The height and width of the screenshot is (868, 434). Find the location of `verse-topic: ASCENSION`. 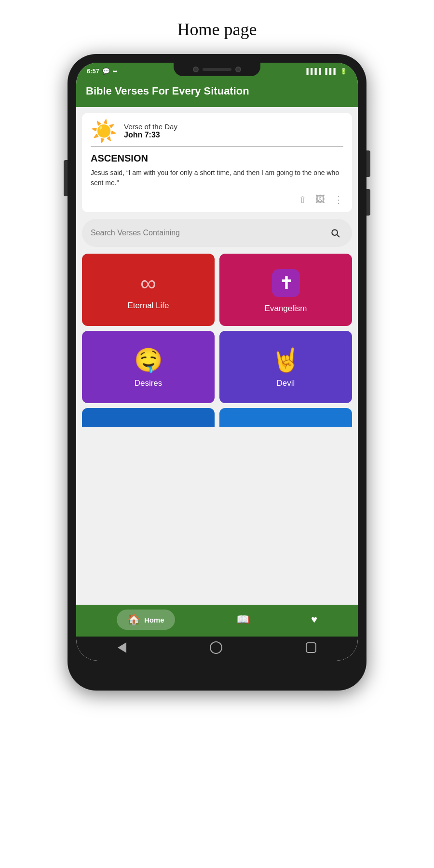

verse-topic: ASCENSION is located at coordinates (217, 158).